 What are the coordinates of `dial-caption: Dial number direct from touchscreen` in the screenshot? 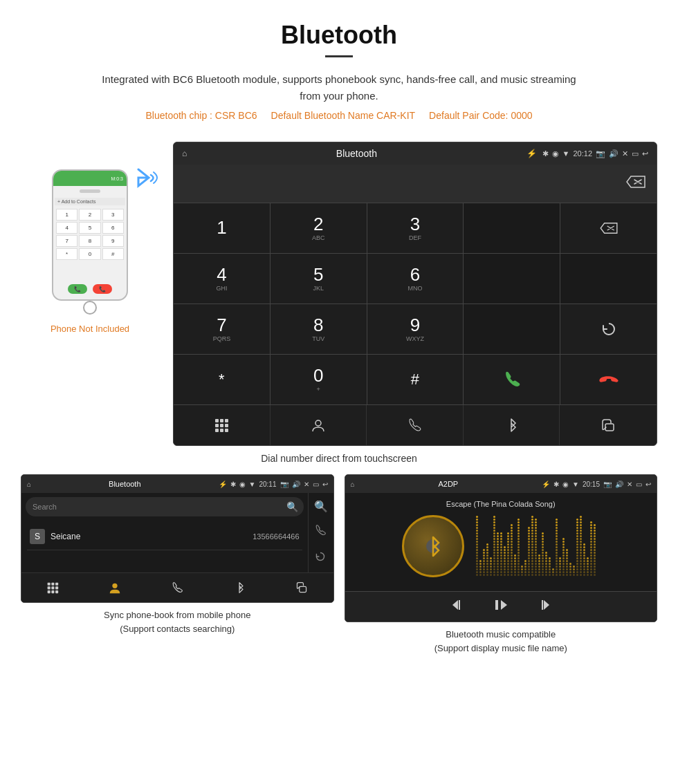 It's located at (339, 458).